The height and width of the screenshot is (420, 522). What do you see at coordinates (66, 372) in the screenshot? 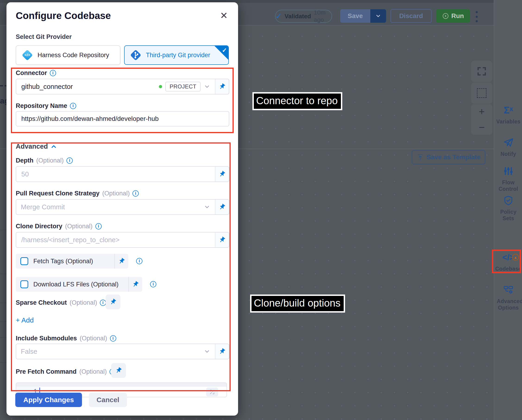
I see `pre-fetch-command-label-row: Pre Fetch Command (Optional)` at bounding box center [66, 372].